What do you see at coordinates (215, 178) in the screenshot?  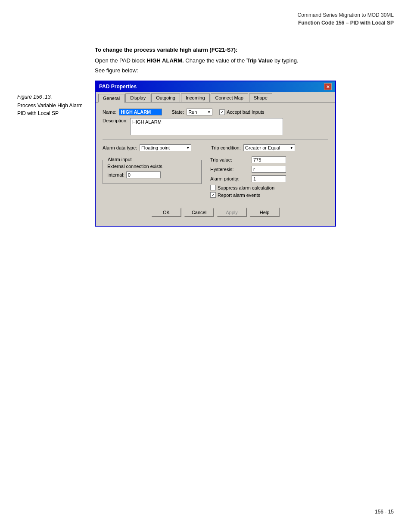 I see `two-col-section: Alarm input External connection exists I…` at bounding box center [215, 178].